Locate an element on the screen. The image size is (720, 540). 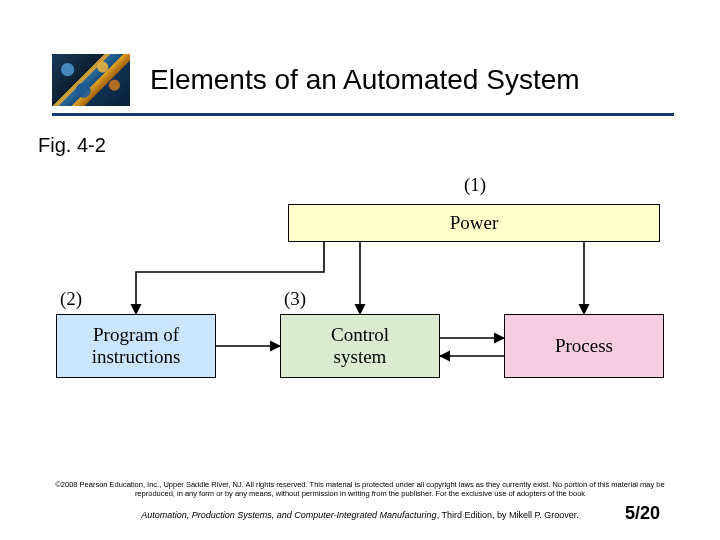
diagram-label-2: (2) is located at coordinates (71, 299).